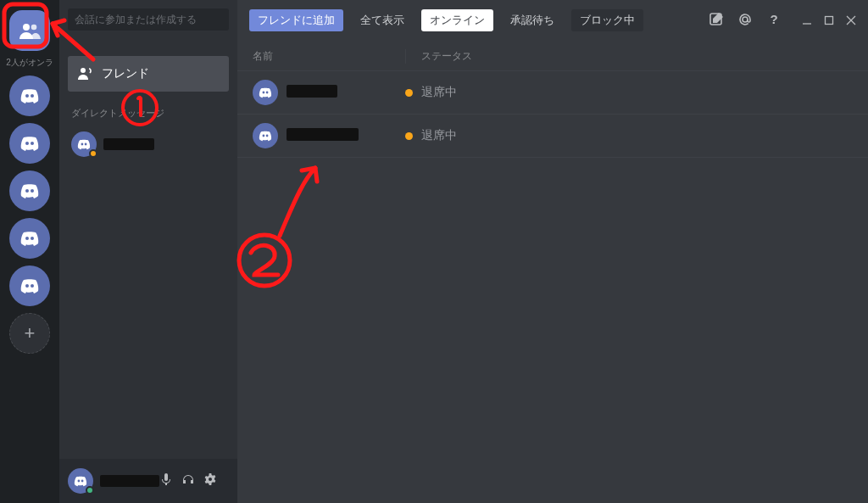 The image size is (868, 503). What do you see at coordinates (851, 20) in the screenshot?
I see `window-close-button` at bounding box center [851, 20].